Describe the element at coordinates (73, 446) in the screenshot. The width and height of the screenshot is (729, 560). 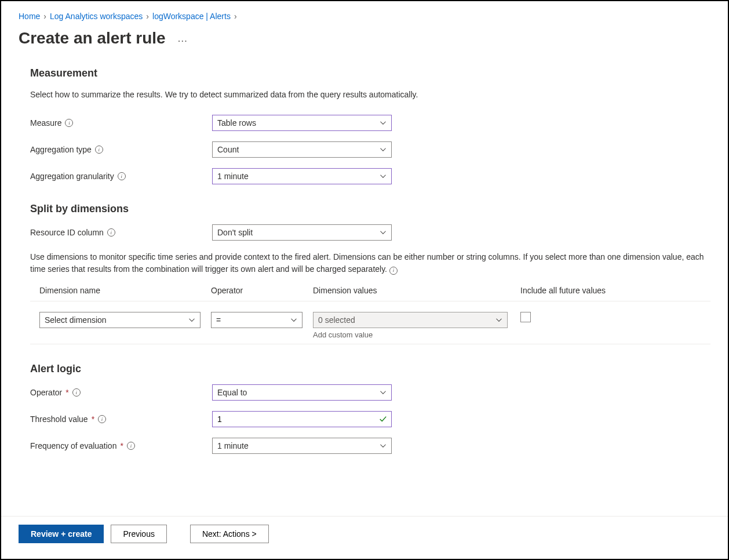
I see `frequency-label: Frequency of evaluation` at that location.